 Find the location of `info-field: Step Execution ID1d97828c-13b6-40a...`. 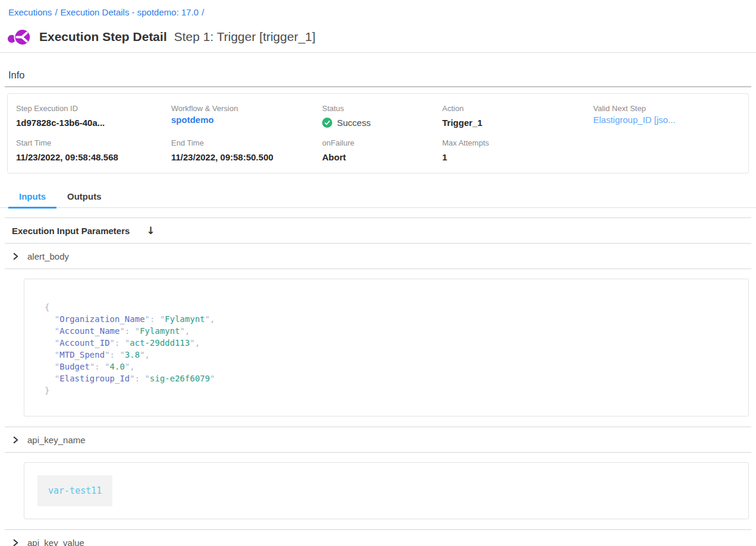

info-field: Step Execution ID1d97828c-13b6-40a... is located at coordinates (94, 116).